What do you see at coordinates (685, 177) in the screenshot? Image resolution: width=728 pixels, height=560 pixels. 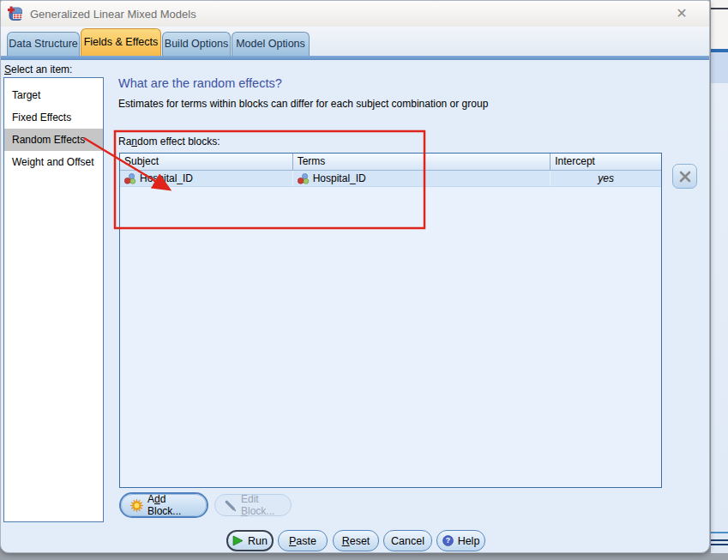 I see `delete-x-icon` at bounding box center [685, 177].